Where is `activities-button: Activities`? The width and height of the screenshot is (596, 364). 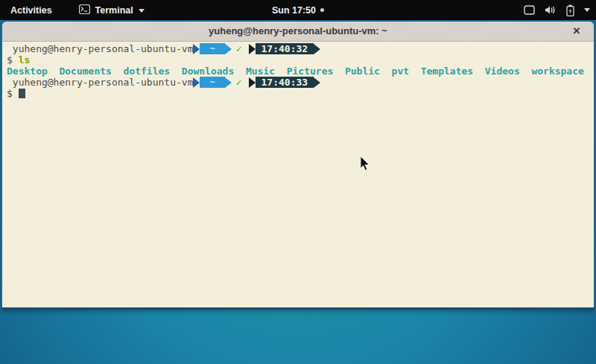 activities-button: Activities is located at coordinates (31, 10).